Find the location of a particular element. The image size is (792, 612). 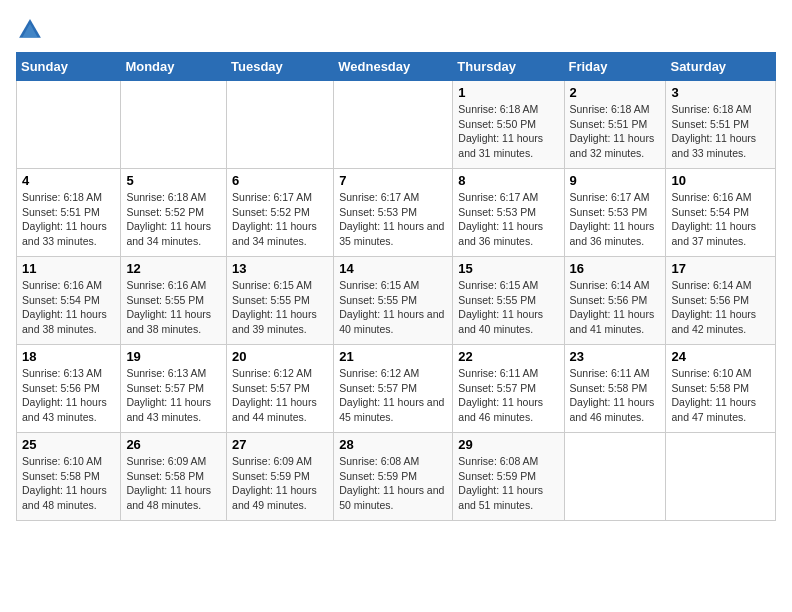

day-number: 5 is located at coordinates (174, 180).